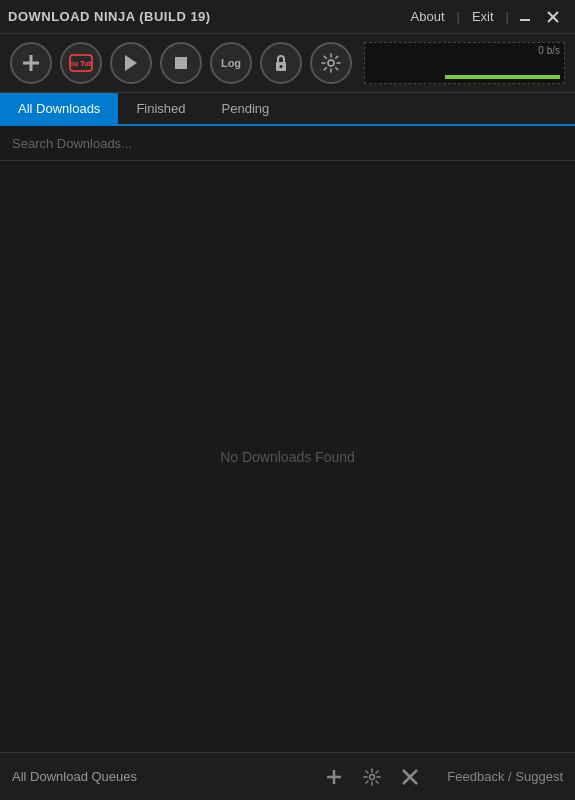  What do you see at coordinates (483, 17) in the screenshot?
I see `exit-button: Exit` at bounding box center [483, 17].